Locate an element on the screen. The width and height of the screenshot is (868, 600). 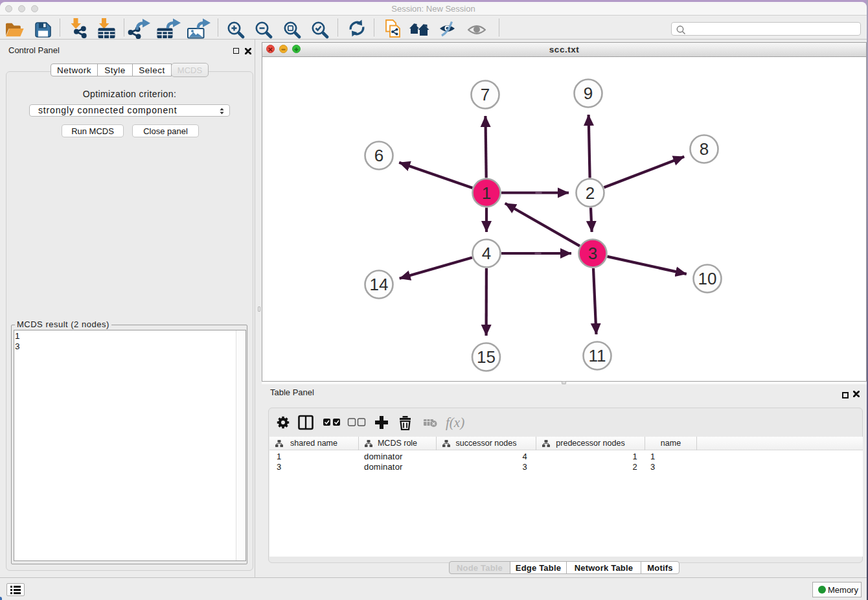
svg-text: 14 is located at coordinates (380, 284).